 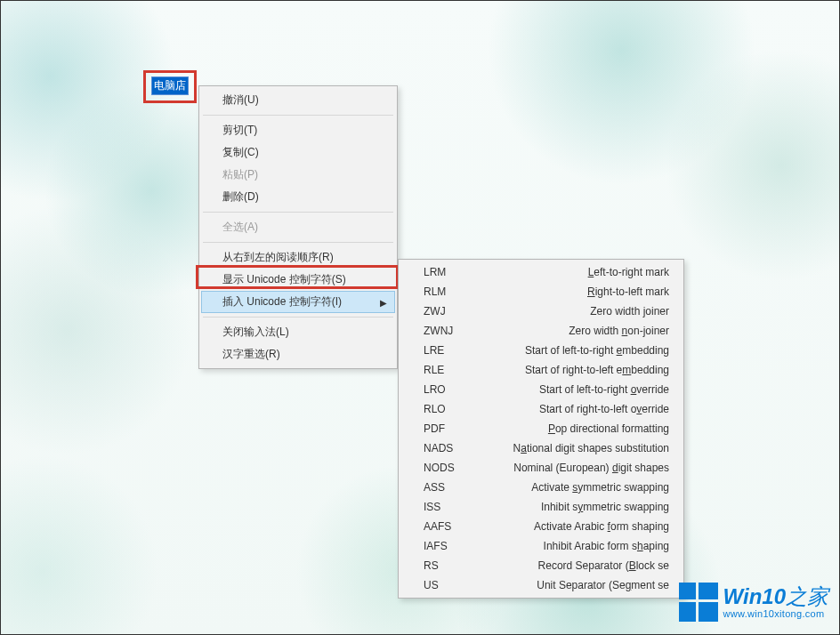 I want to click on unicode-description: Start of left-to-right override, so click(x=569, y=390).